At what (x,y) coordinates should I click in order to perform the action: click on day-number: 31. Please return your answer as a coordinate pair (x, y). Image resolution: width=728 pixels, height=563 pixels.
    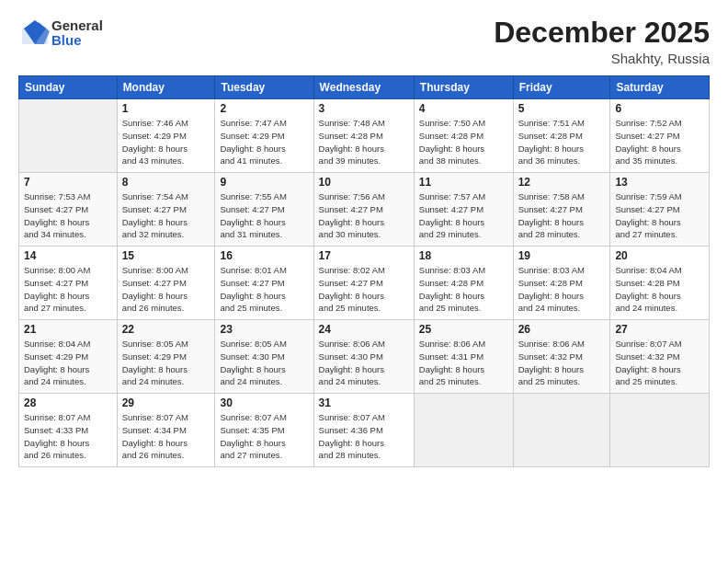
    Looking at the image, I should click on (364, 403).